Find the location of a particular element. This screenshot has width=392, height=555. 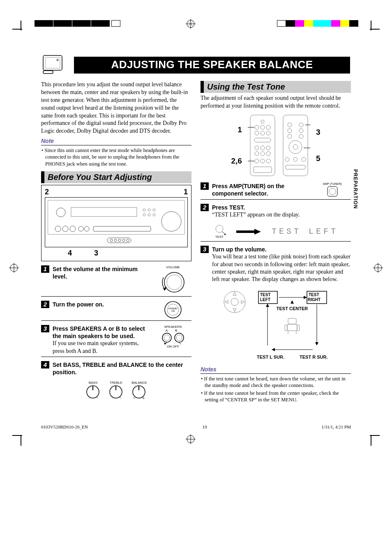

step-title: Set the volume at the minimum level. is located at coordinates (102, 273).